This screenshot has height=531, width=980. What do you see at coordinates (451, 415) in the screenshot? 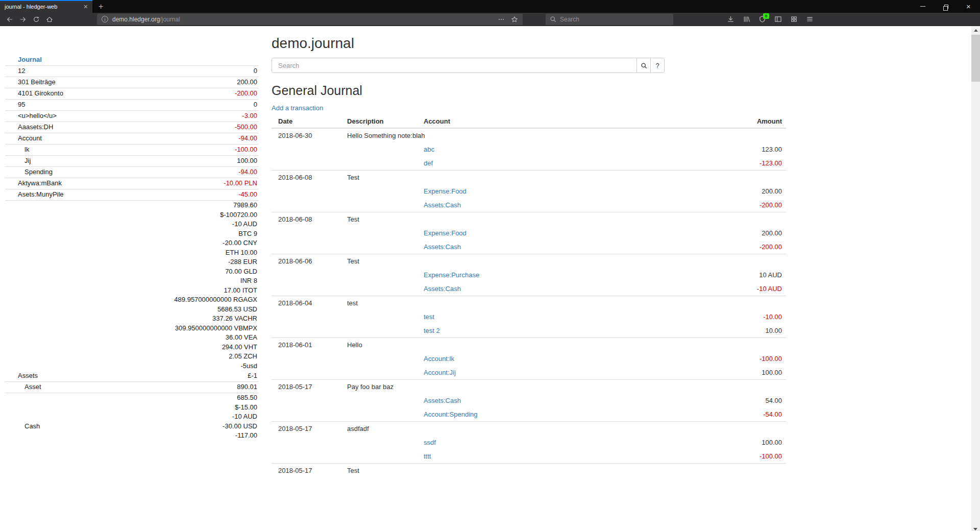
I see `posting-account-link: Account:Spending` at bounding box center [451, 415].